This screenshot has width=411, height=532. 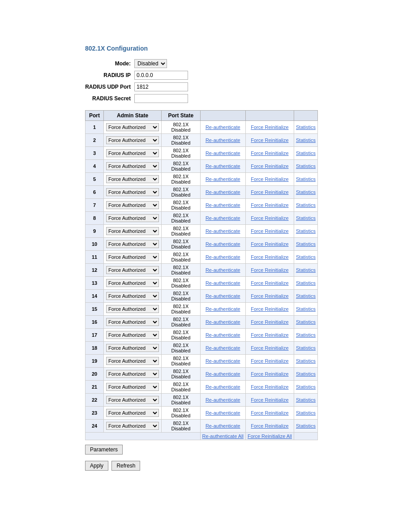 I want to click on radius-udp-input, so click(x=161, y=87).